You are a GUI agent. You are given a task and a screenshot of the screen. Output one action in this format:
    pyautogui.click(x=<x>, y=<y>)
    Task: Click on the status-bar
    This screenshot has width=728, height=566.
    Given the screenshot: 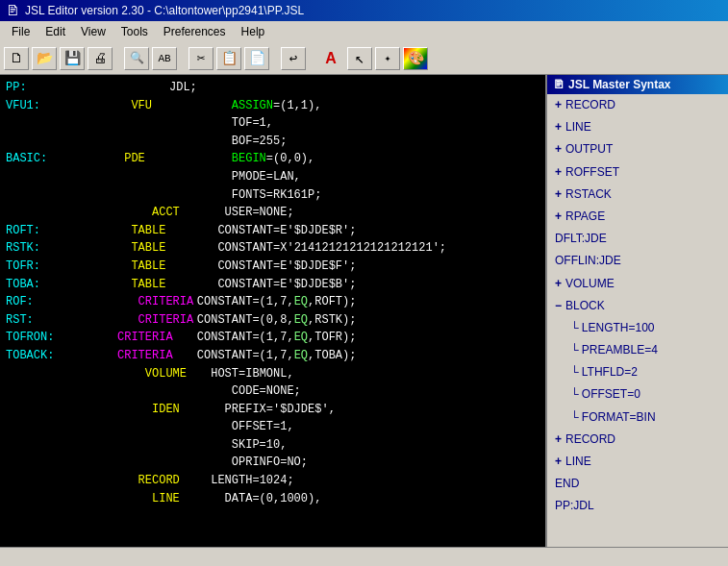 What is the action you would take?
    pyautogui.click(x=364, y=556)
    